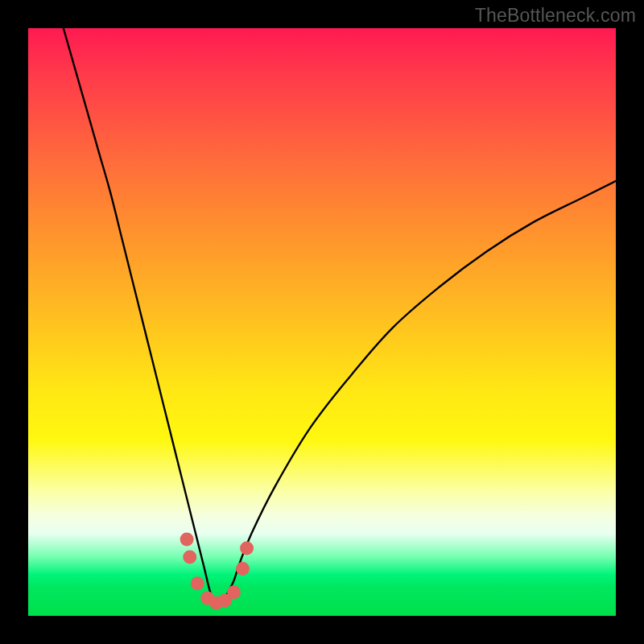  What do you see at coordinates (555, 16) in the screenshot?
I see `watermark-text: TheBottleneck.com` at bounding box center [555, 16].